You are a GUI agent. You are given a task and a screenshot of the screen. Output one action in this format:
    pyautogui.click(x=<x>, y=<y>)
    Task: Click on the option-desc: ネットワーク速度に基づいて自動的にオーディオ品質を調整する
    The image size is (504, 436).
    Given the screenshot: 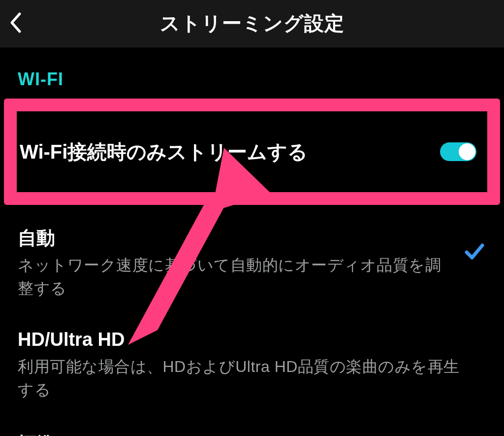 What is the action you would take?
    pyautogui.click(x=234, y=277)
    